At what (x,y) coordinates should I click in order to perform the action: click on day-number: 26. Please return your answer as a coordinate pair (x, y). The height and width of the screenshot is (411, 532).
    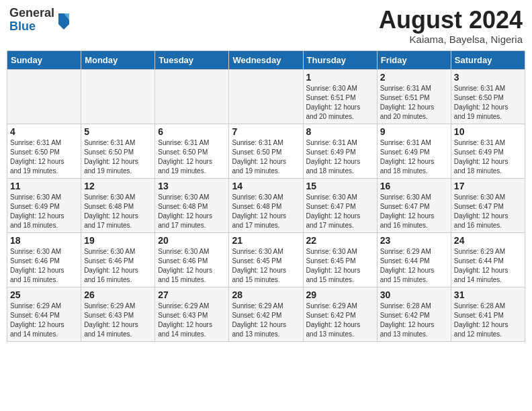
    Looking at the image, I should click on (118, 295).